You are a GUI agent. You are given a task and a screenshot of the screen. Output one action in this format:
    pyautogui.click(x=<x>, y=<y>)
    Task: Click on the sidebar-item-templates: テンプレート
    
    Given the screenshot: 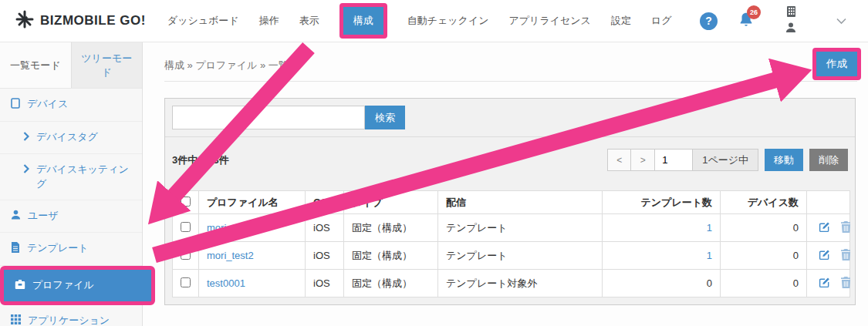 What is the action you would take?
    pyautogui.click(x=71, y=250)
    